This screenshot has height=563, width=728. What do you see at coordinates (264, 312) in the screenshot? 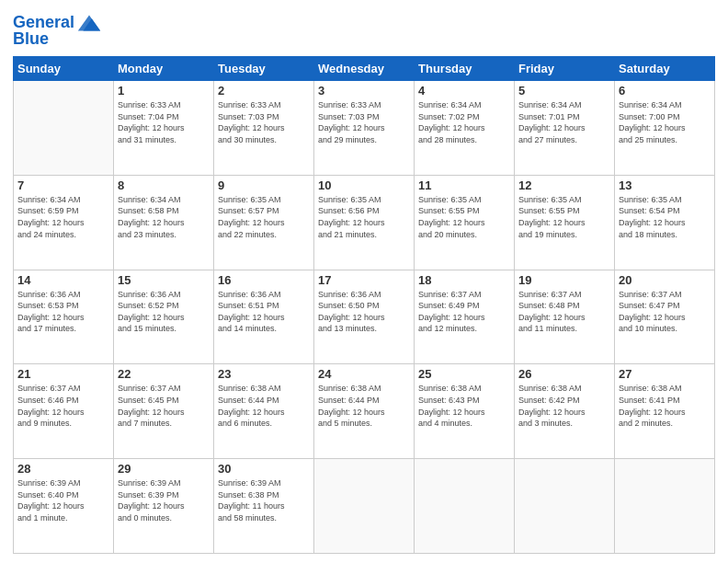
I see `day-info: Sunrise: 6:36 AM Sunset: 6:51 PM Dayligh…` at bounding box center [264, 312].